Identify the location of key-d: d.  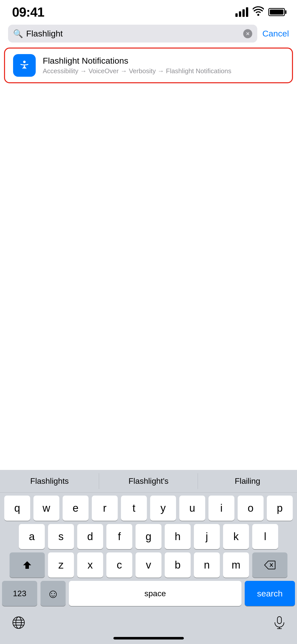
(90, 537).